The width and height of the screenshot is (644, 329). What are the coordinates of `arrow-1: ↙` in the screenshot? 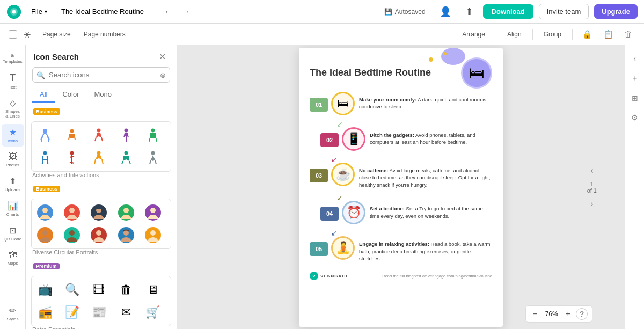 It's located at (414, 124).